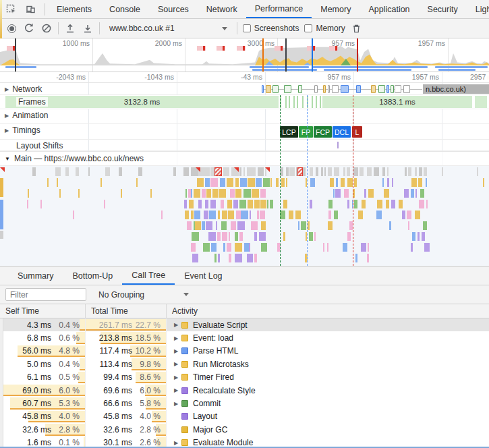 The height and width of the screenshot is (448, 489). What do you see at coordinates (186, 294) in the screenshot?
I see `chevron-down-icon` at bounding box center [186, 294].